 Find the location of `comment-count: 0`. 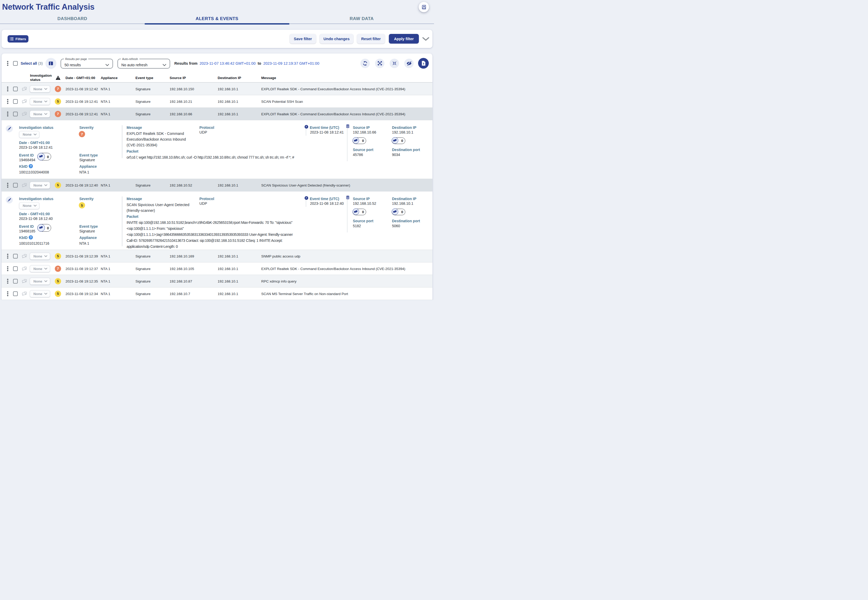

comment-count: 0 is located at coordinates (402, 212).